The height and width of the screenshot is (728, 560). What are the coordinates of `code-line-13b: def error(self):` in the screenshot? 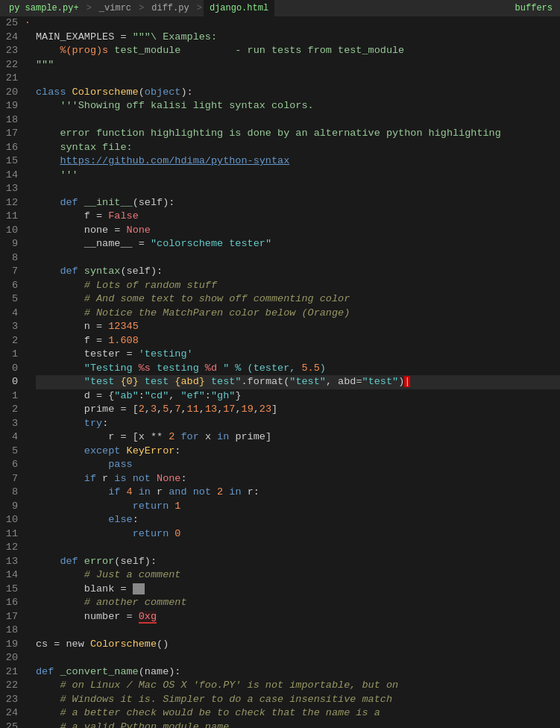 It's located at (298, 562).